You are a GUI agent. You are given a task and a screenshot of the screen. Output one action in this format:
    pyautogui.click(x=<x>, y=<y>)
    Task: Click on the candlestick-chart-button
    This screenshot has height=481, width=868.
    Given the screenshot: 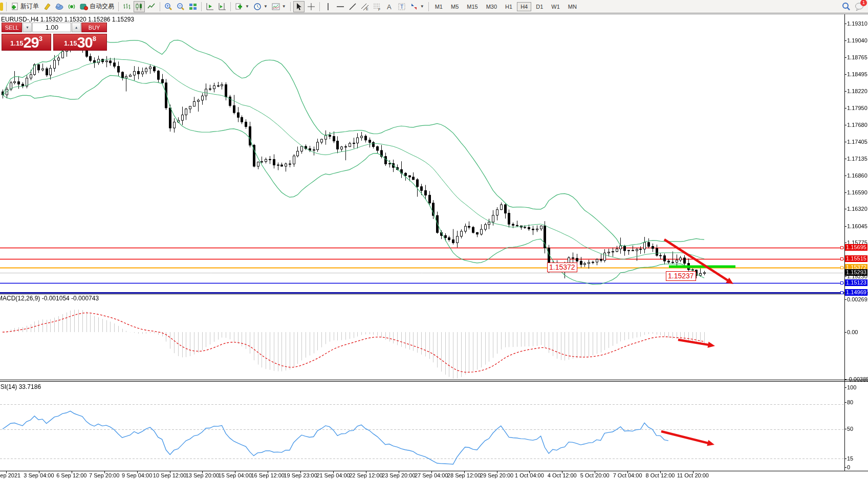 What is the action you would take?
    pyautogui.click(x=139, y=7)
    